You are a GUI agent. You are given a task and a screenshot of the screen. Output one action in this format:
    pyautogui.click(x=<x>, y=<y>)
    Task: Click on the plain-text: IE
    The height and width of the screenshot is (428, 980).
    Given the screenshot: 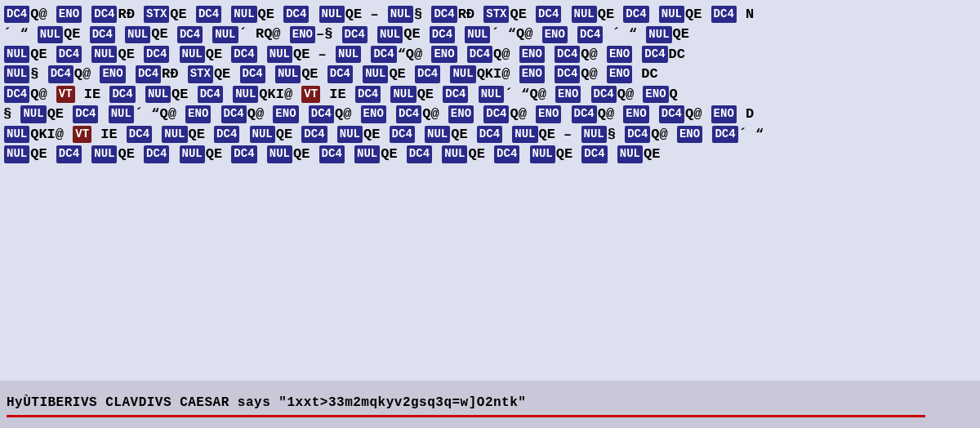 What is the action you would take?
    pyautogui.click(x=93, y=95)
    